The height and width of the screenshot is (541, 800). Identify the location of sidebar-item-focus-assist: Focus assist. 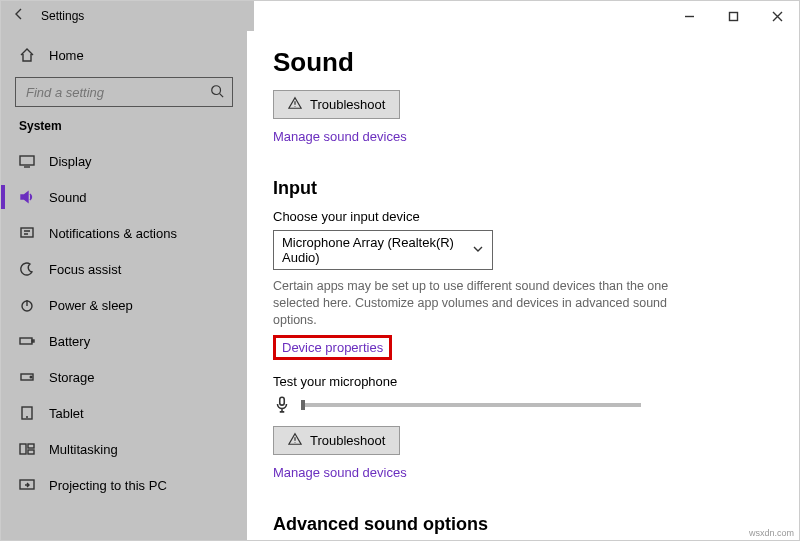
(124, 269).